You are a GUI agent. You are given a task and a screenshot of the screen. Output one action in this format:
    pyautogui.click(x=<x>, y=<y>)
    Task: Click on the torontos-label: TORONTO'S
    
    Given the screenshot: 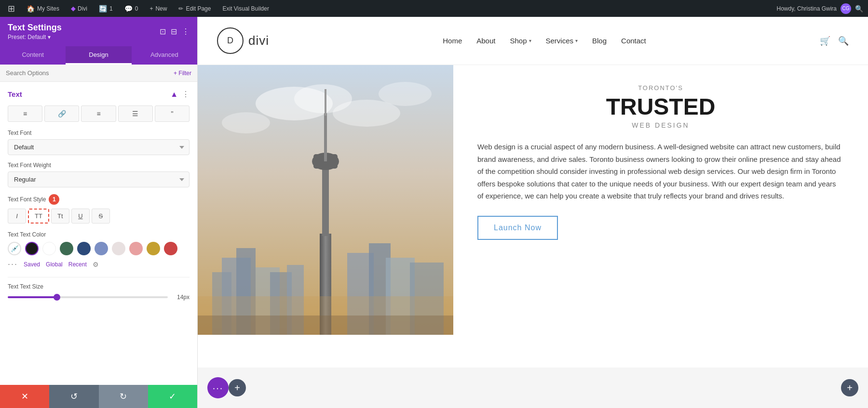 What is the action you would take?
    pyautogui.click(x=661, y=88)
    